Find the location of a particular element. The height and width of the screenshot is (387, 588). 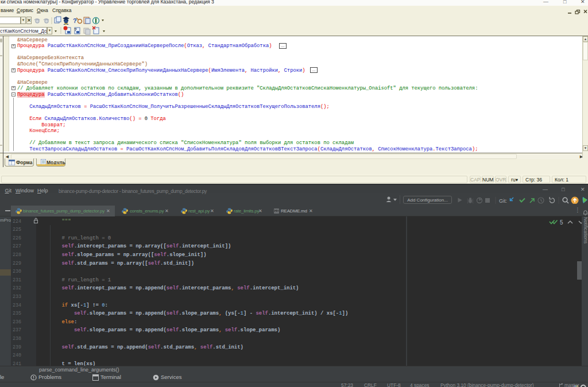

svg-text: Git: is located at coordinates (503, 201).